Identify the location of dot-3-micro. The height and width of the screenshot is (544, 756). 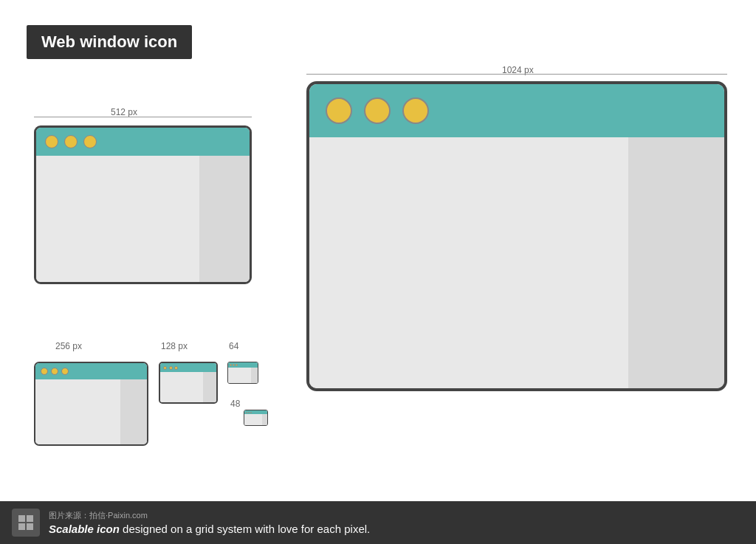
(251, 413).